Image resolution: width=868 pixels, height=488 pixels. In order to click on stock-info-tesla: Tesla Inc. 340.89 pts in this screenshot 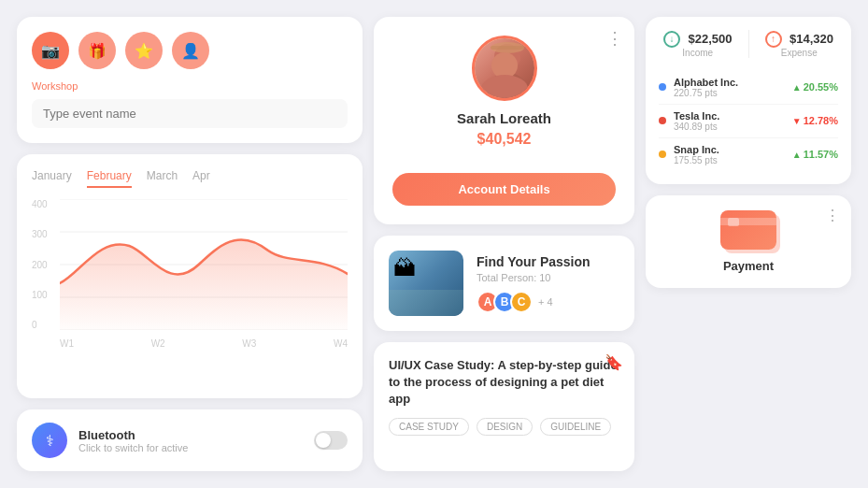, I will do `click(733, 122)`.